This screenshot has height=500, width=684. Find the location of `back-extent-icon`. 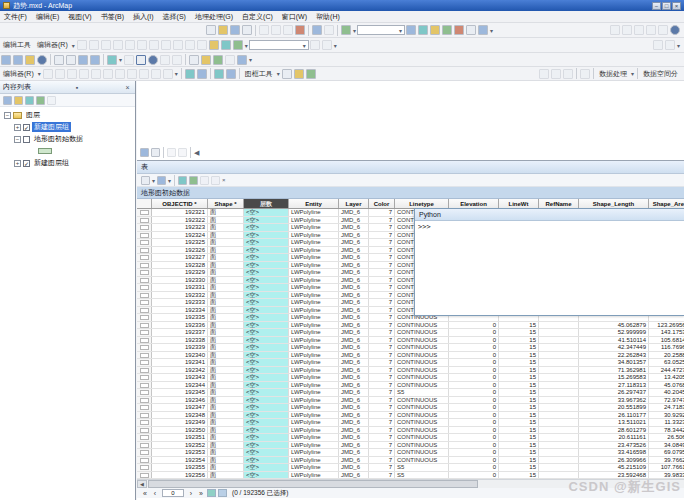

back-extent-icon is located at coordinates (83, 60).